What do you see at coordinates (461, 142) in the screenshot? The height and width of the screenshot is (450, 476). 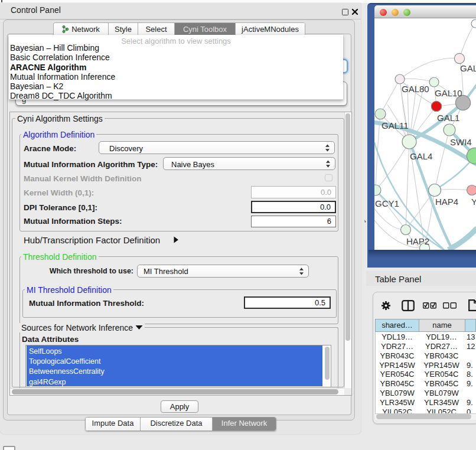 I see `svg-text: SWI4` at bounding box center [461, 142].